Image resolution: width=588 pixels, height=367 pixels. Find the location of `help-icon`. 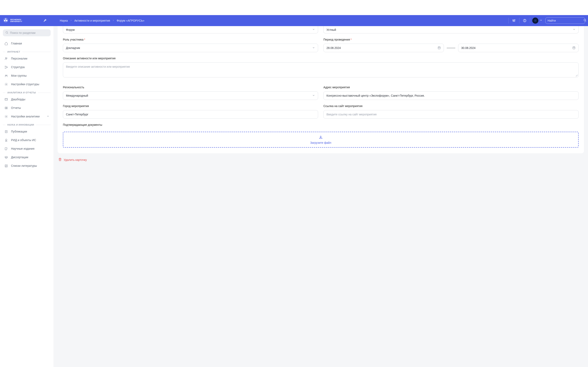

help-icon is located at coordinates (525, 20).